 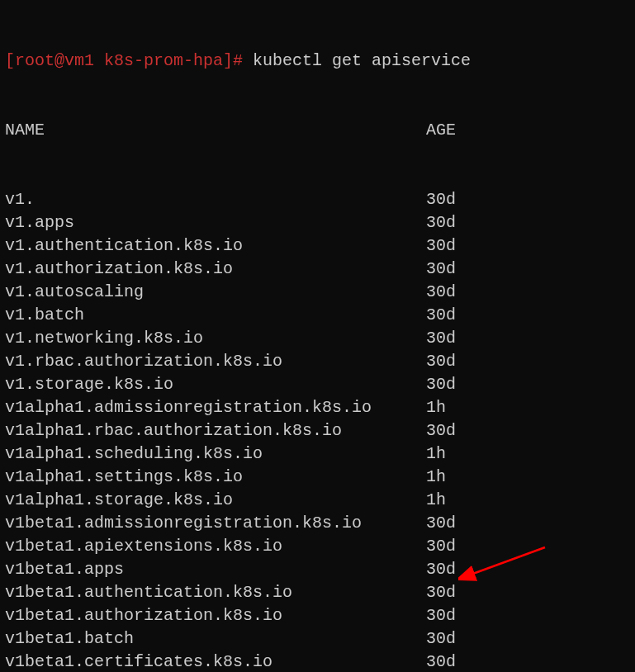 What do you see at coordinates (317, 292) in the screenshot?
I see `table-row: v1.autoscaling30d` at bounding box center [317, 292].